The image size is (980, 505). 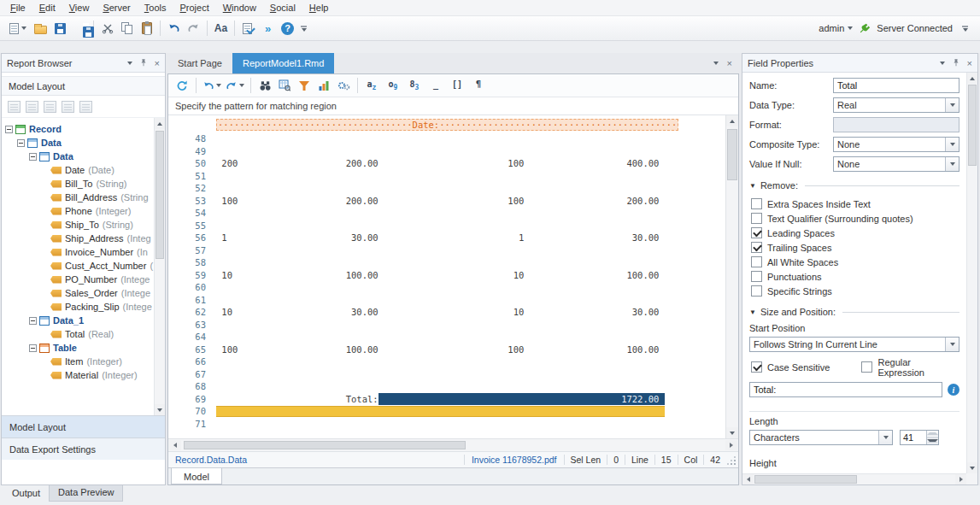 What do you see at coordinates (447, 188) in the screenshot?
I see `document-line: 52` at bounding box center [447, 188].